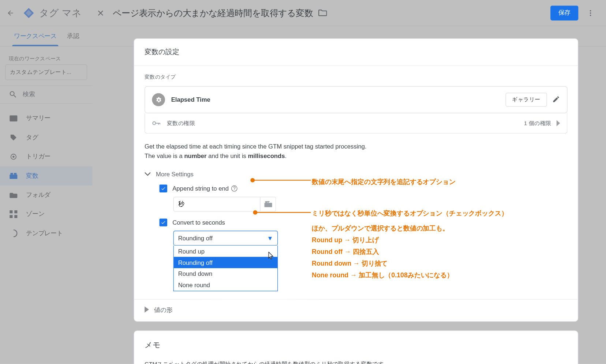  I want to click on dropdown-arrow-icon: ▼, so click(270, 238).